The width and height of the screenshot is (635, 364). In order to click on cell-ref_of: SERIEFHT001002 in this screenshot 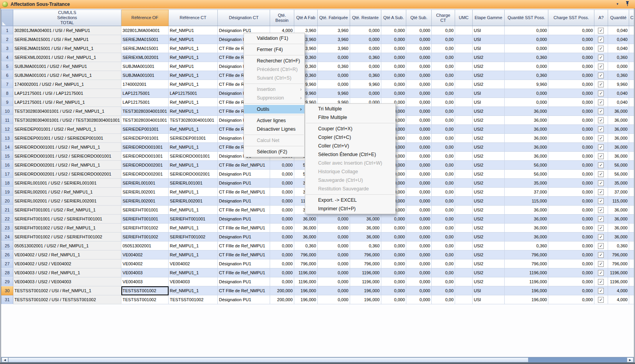, I will do `click(145, 228)`.